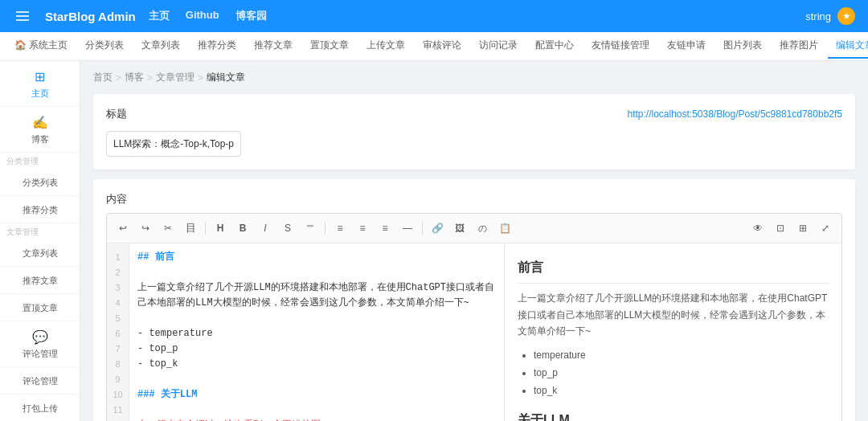  I want to click on breadcrumb-article-mgmt: 文章管理, so click(175, 77).